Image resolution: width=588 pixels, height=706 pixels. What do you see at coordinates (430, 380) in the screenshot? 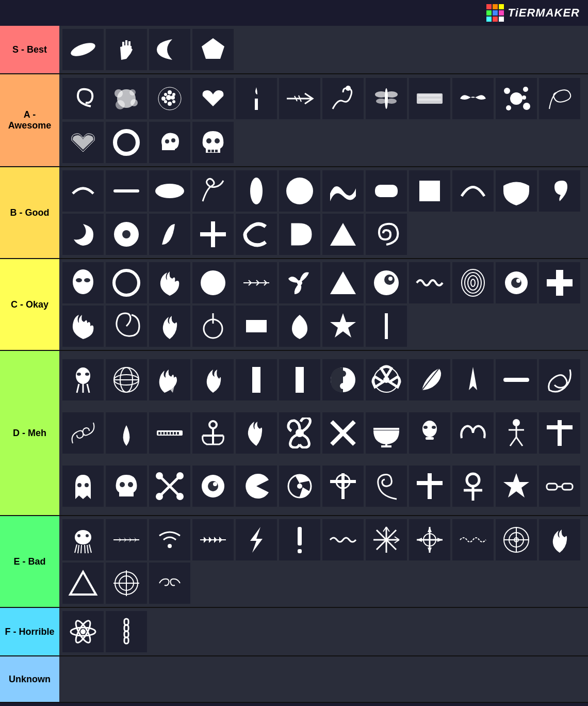
I see `icon-leaf-d` at bounding box center [430, 380].